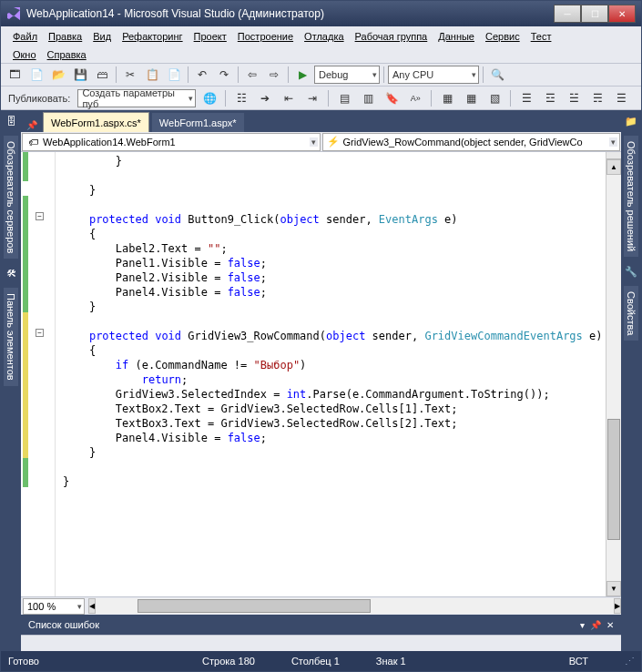  What do you see at coordinates (355, 606) in the screenshot?
I see `scrollbar-horizontal: ◀ ▶` at bounding box center [355, 606].